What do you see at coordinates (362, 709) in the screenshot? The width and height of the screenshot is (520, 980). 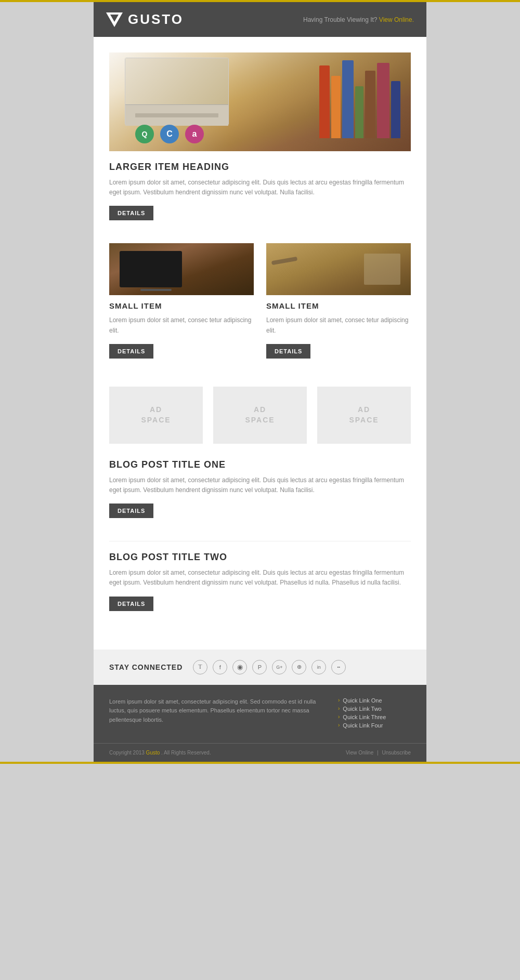 I see `quick-link-2: Quick Link Two` at bounding box center [362, 709].